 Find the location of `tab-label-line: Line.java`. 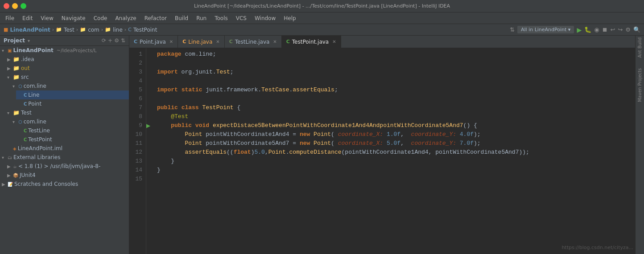

tab-label-line: Line.java is located at coordinates (200, 42).